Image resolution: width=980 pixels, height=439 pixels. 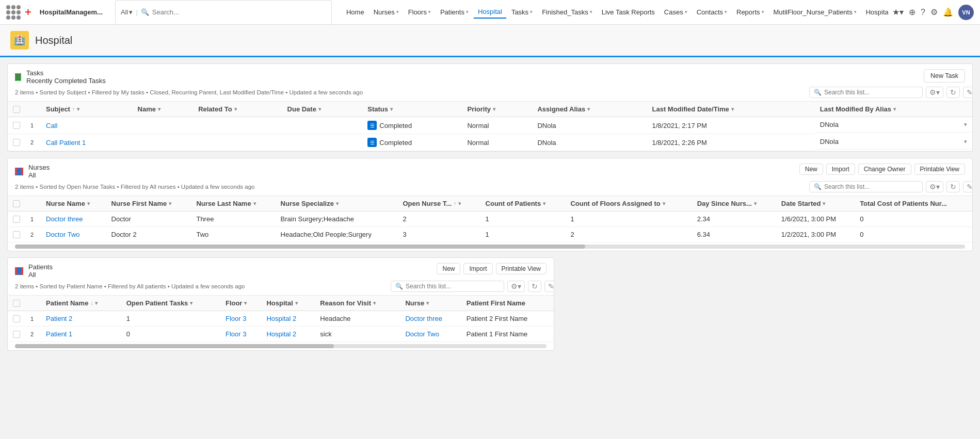 What do you see at coordinates (439, 204) in the screenshot?
I see `nurses-col-opentasks: Open Nurse T... ↑ ▾` at bounding box center [439, 204].